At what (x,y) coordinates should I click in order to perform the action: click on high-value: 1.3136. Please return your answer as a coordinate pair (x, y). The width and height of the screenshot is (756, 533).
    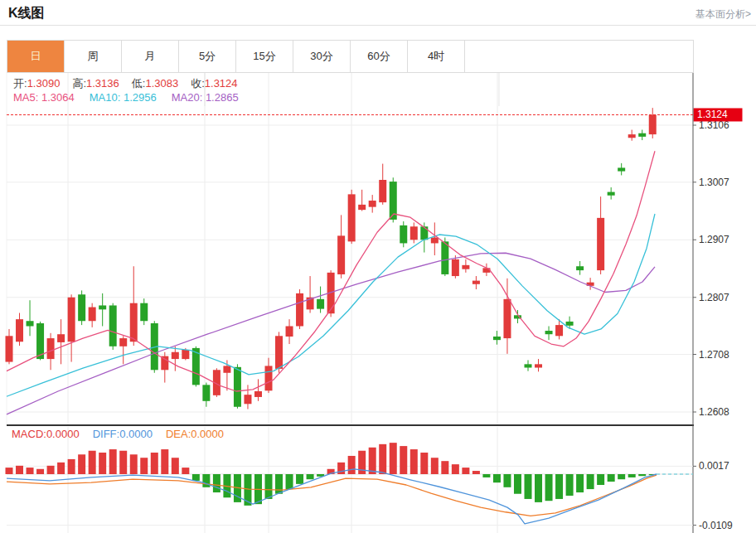
    Looking at the image, I should click on (103, 83).